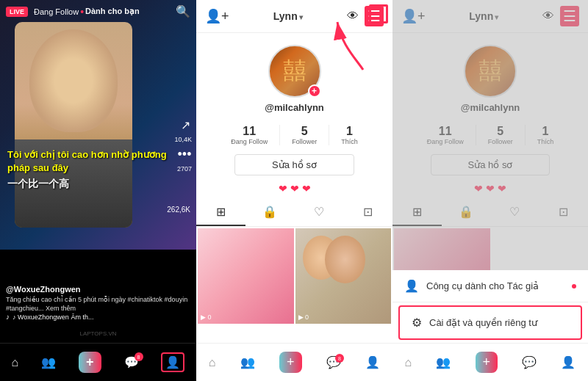 Image resolution: width=588 pixels, height=381 pixels. Describe the element at coordinates (291, 363) in the screenshot. I see `panel-create-icon: +` at that location.